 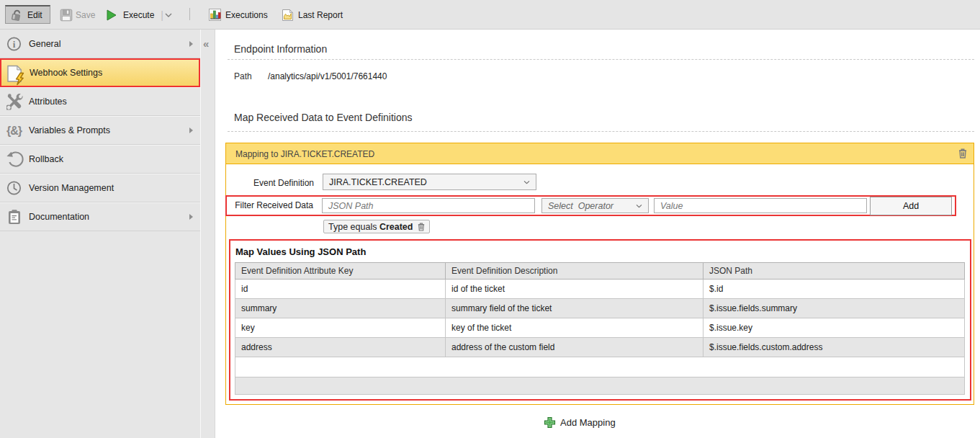 What do you see at coordinates (14, 43) in the screenshot?
I see `svg-text: i` at bounding box center [14, 43].